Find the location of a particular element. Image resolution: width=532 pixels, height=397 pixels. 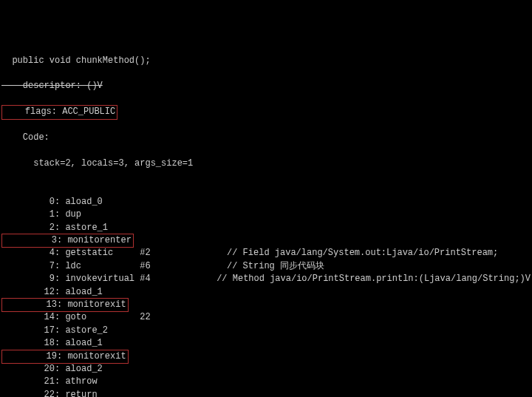

bytecode-instruction: 3: monitorenter is located at coordinates (114, 241).